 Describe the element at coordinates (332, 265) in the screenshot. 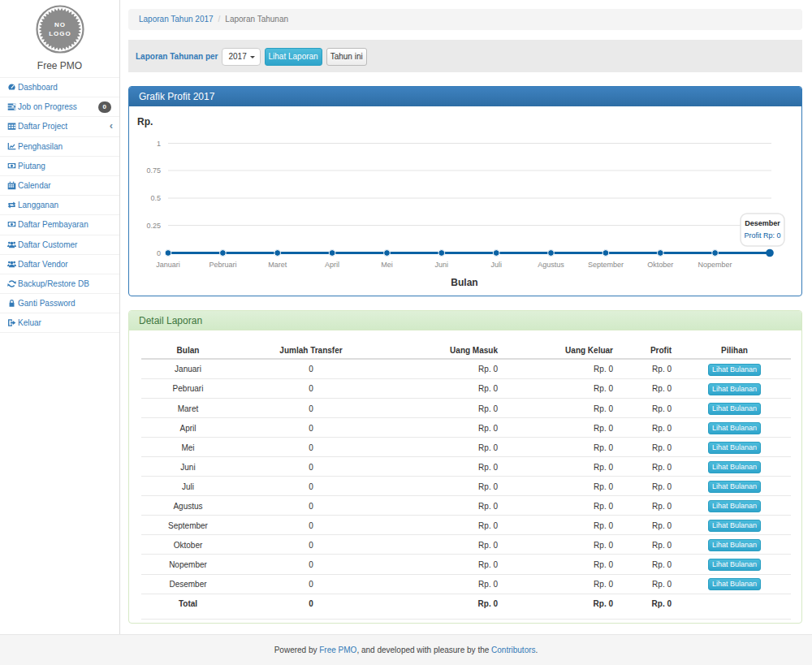

I see `svg-text: April` at that location.